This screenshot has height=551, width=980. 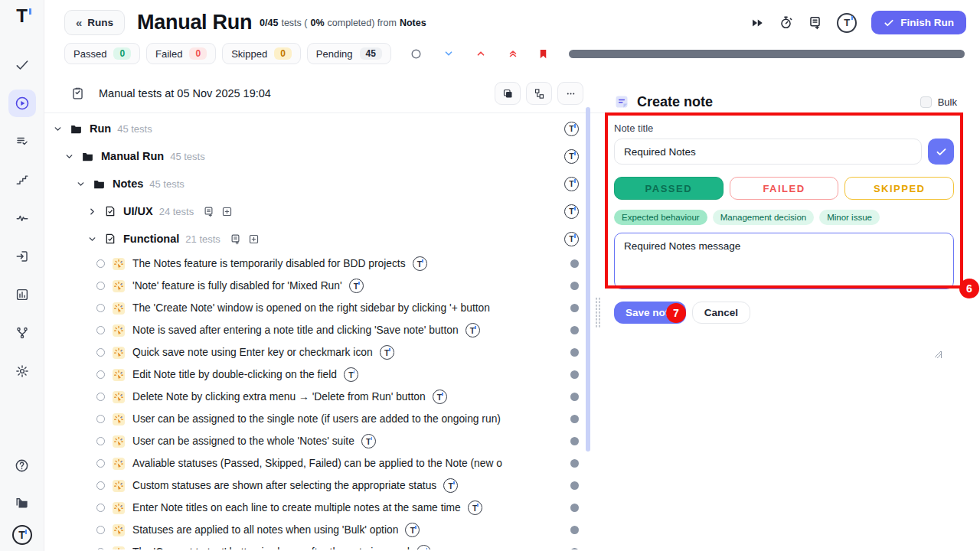 I want to click on finish-run-button: Finish Run, so click(x=919, y=23).